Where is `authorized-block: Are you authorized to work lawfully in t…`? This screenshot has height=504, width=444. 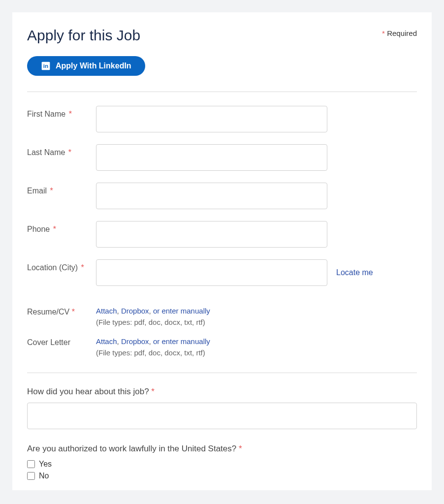 authorized-block: Are you authorized to work lawfully in t… is located at coordinates (222, 462).